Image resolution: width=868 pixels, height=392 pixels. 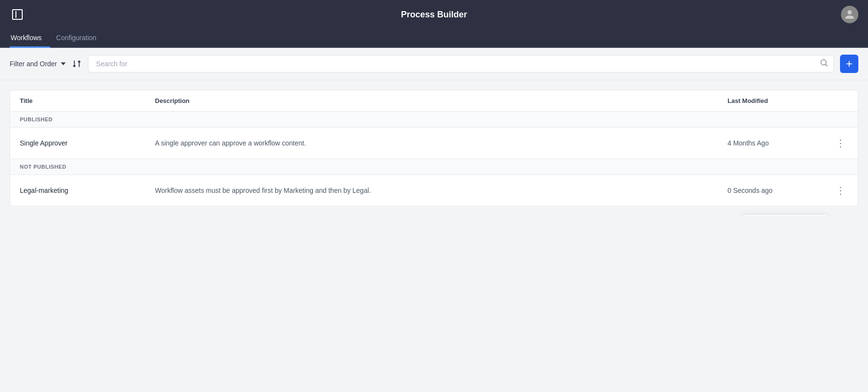 What do you see at coordinates (33, 64) in the screenshot?
I see `filter-order-label: Filter and Order` at bounding box center [33, 64].